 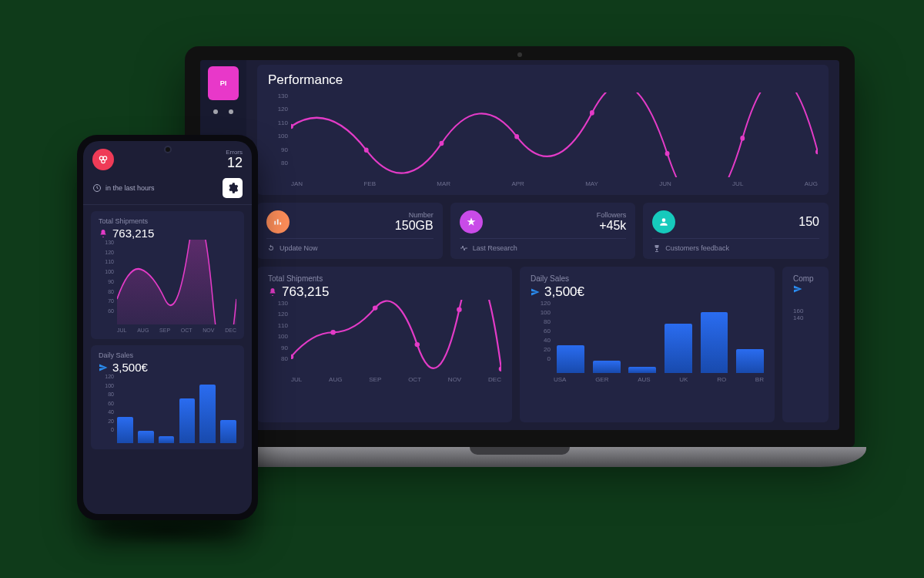 What do you see at coordinates (543, 231) in the screenshot?
I see `stat-row: Number 150GB Update Now` at bounding box center [543, 231].